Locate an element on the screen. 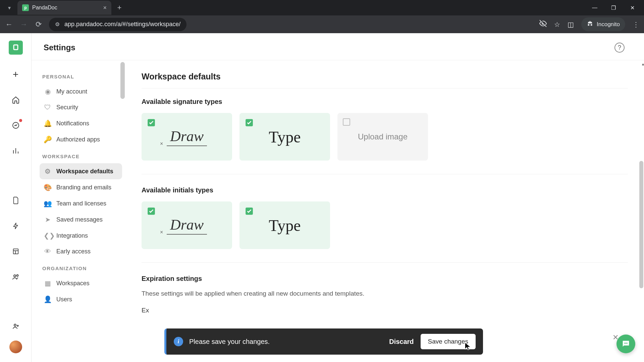 This screenshot has width=644, height=362. panel-icon: ◫ is located at coordinates (571, 24).